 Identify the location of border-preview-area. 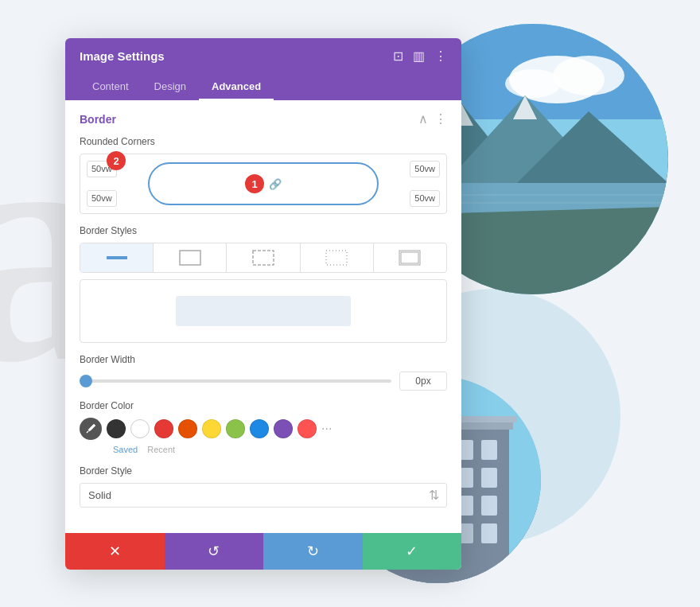
(263, 311).